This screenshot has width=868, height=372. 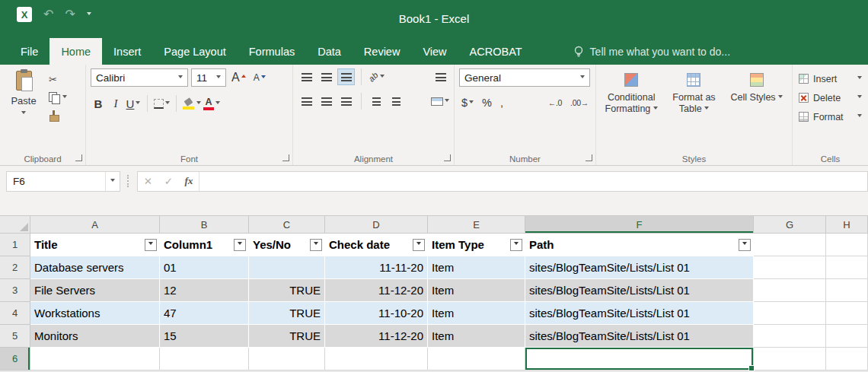 What do you see at coordinates (525, 78) in the screenshot?
I see `number-format-combo: General` at bounding box center [525, 78].